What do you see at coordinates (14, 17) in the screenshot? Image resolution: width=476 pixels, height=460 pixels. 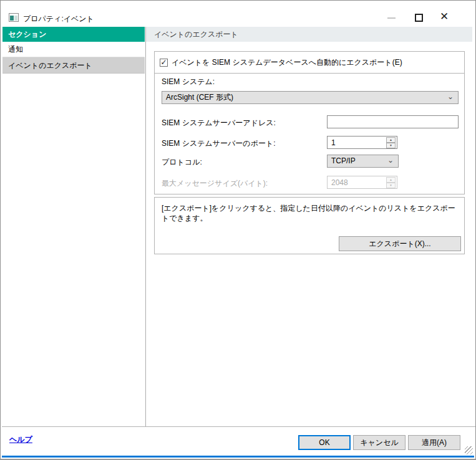 I see `app-icon` at bounding box center [14, 17].